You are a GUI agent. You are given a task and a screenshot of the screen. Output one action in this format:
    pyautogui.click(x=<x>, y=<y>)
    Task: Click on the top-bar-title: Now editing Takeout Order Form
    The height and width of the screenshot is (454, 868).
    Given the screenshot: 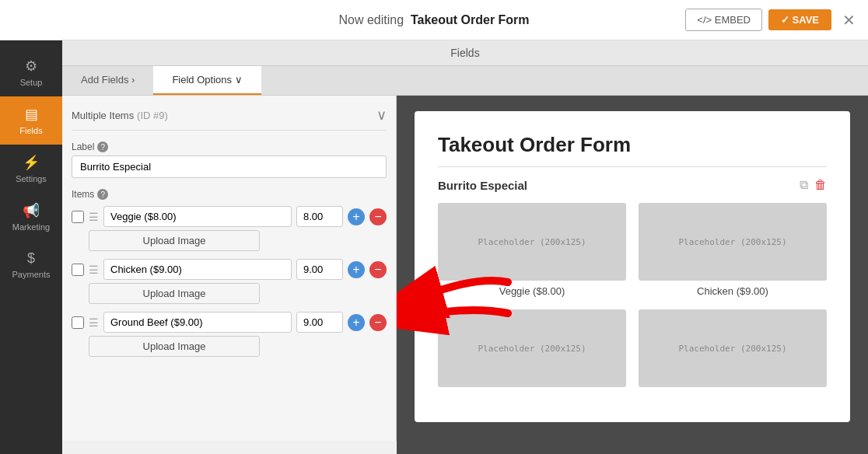 What is the action you would take?
    pyautogui.click(x=434, y=20)
    